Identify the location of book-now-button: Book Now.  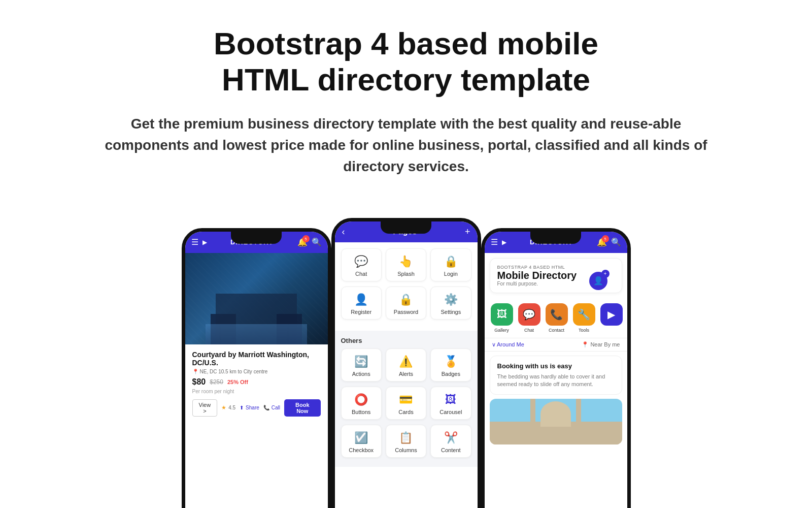
(302, 408).